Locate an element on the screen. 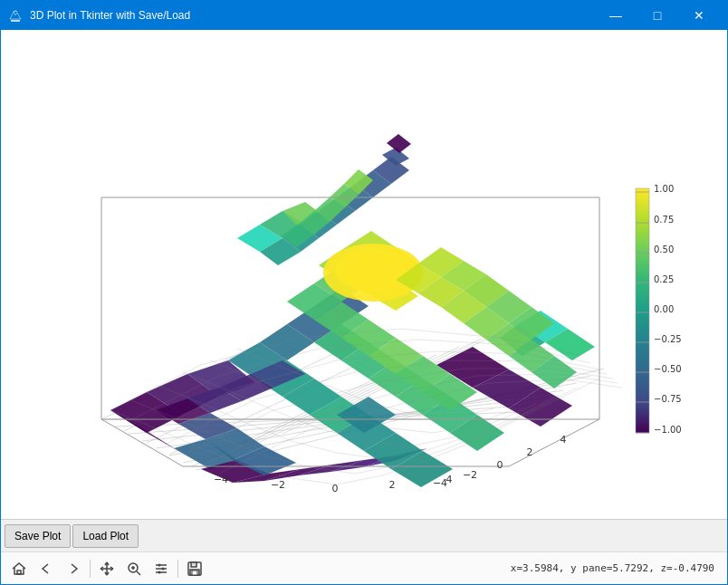 Image resolution: width=728 pixels, height=585 pixels. window-title: 3D Plot in Tkinter with Save/Load is located at coordinates (312, 15).